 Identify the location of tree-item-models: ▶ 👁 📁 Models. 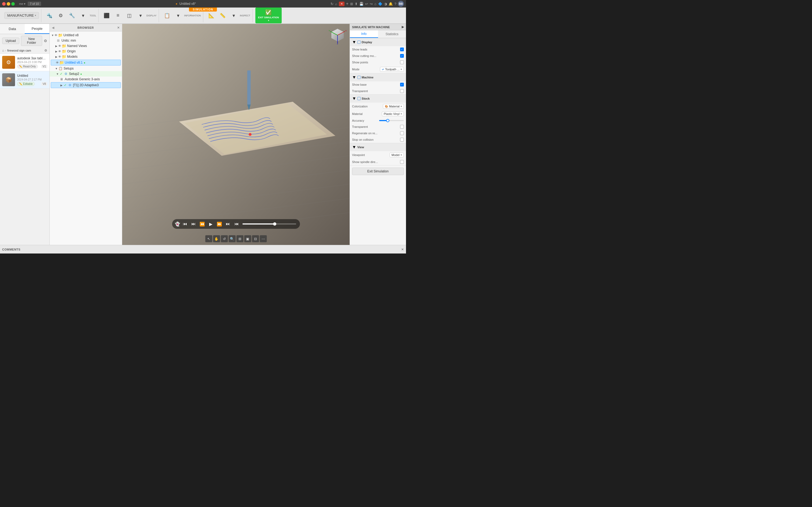
(86, 57).